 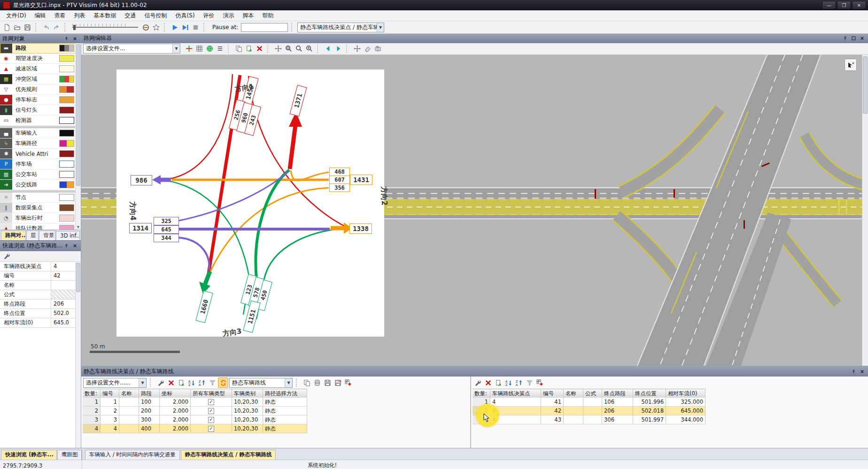 What do you see at coordinates (40, 100) in the screenshot?
I see `sidebar-item-stop-sign: ●停车标志` at bounding box center [40, 100].